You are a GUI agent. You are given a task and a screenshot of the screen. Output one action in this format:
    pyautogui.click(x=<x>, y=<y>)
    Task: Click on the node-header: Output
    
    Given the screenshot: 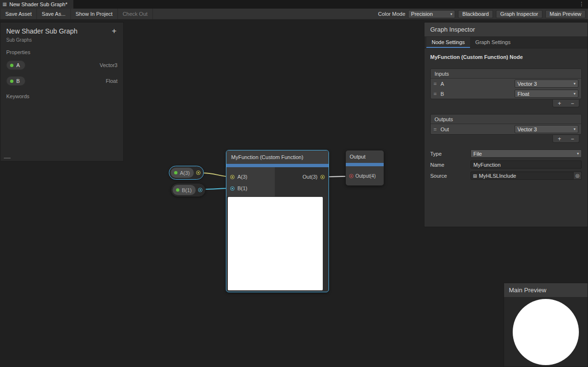 What is the action you would take?
    pyautogui.click(x=365, y=157)
    